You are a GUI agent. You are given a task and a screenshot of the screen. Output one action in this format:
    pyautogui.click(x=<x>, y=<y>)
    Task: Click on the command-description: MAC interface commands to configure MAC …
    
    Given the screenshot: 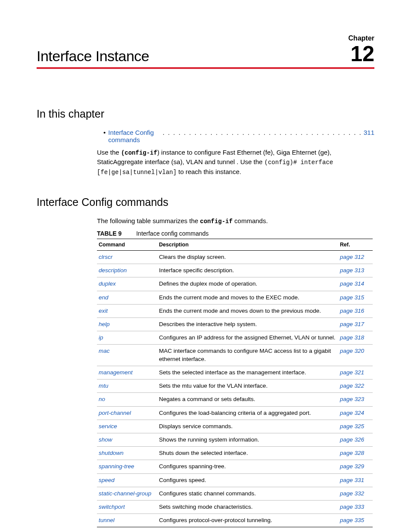 What is the action you would take?
    pyautogui.click(x=248, y=355)
    